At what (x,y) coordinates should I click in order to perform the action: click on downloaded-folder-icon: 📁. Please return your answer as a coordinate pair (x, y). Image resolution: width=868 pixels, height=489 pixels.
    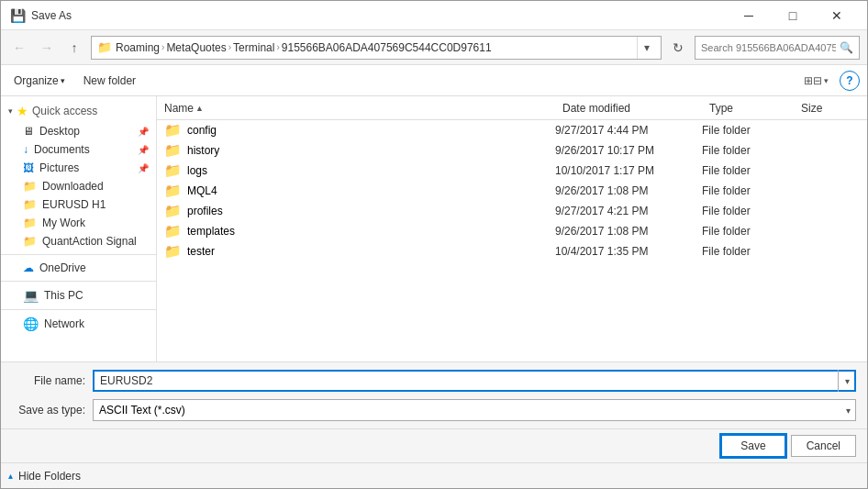
    Looking at the image, I should click on (29, 186).